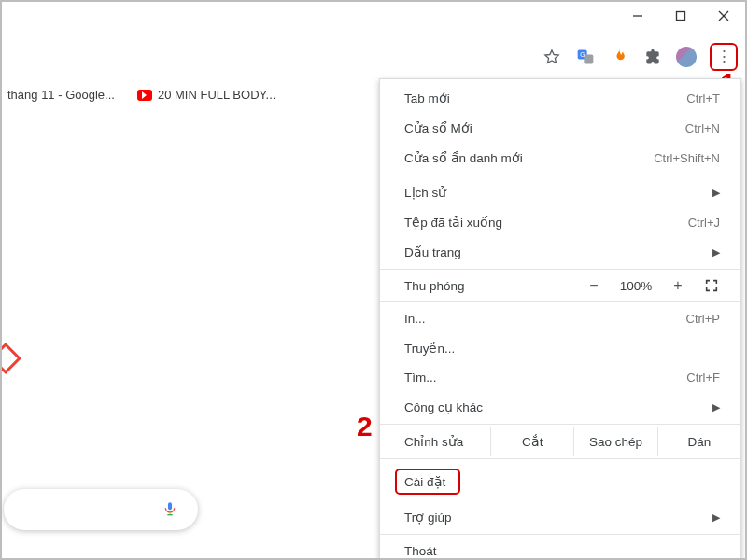 The height and width of the screenshot is (560, 747). Describe the element at coordinates (560, 252) in the screenshot. I see `menu-item-bookmarks: Dấu trang ▶` at that location.